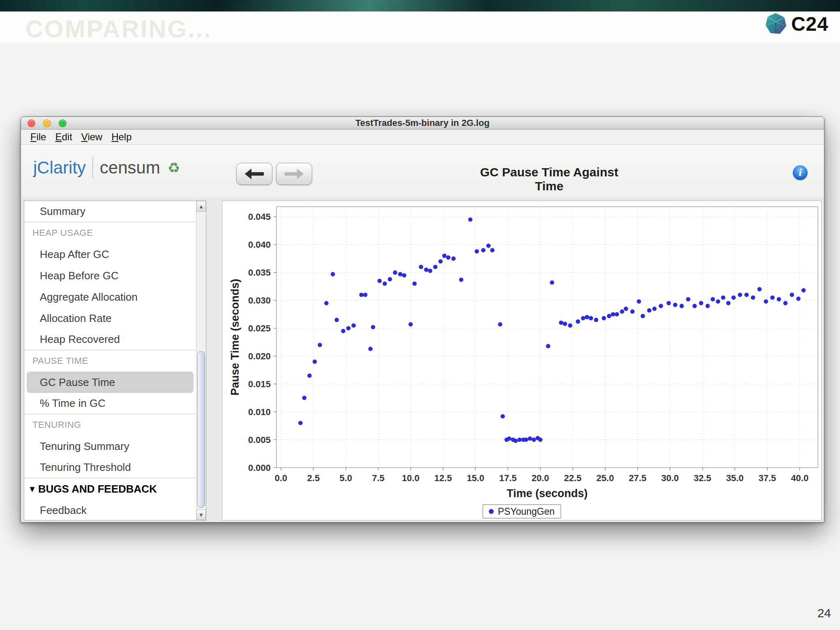  Describe the element at coordinates (110, 361) in the screenshot. I see `sidebar-section-pause-time: PAUSE TIME` at that location.